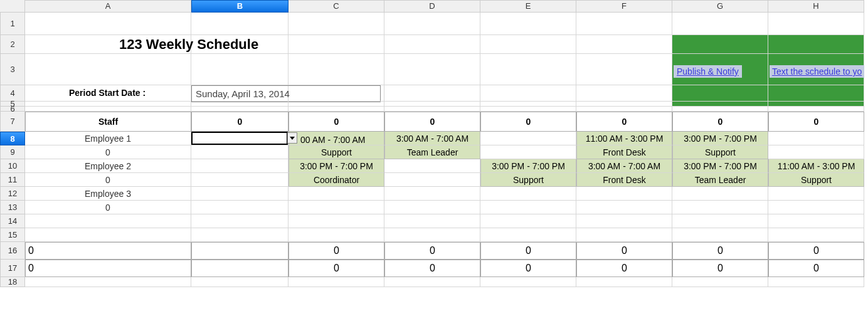 The width and height of the screenshot is (868, 321). Describe the element at coordinates (240, 221) in the screenshot. I see `cell-B14` at that location.